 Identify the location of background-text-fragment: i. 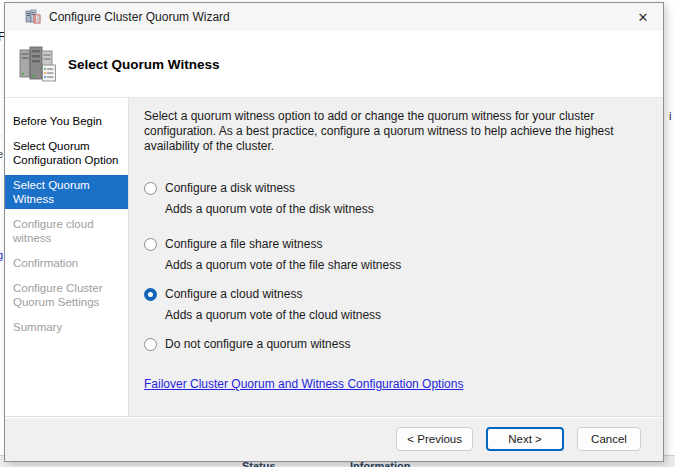
(670, 116).